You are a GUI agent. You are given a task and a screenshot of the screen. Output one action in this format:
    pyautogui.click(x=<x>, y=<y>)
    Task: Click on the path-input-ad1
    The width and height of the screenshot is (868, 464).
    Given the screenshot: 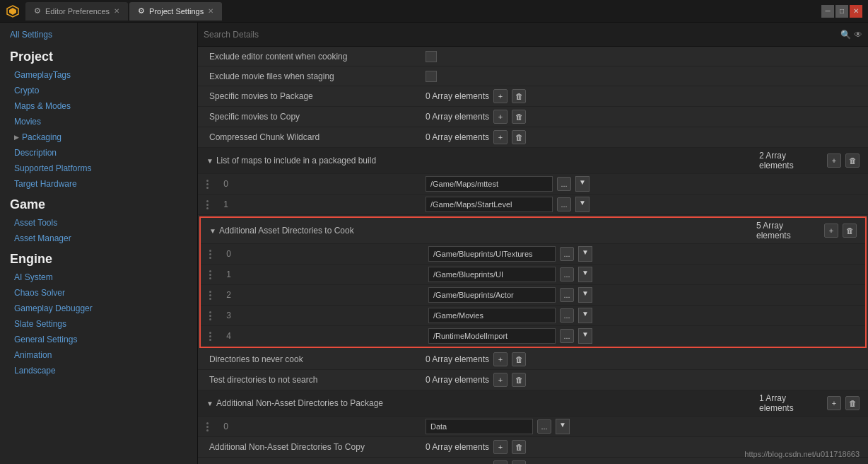 What is the action you would take?
    pyautogui.click(x=492, y=274)
    